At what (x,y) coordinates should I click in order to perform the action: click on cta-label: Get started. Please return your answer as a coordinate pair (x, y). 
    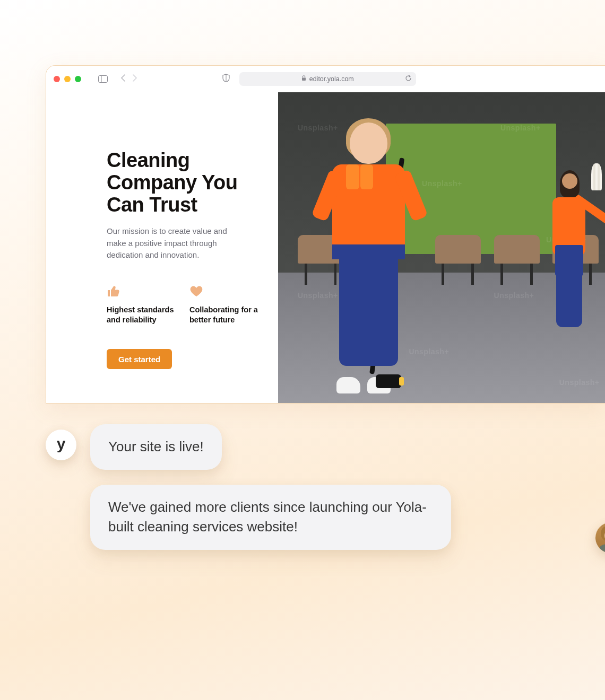
    Looking at the image, I should click on (139, 360).